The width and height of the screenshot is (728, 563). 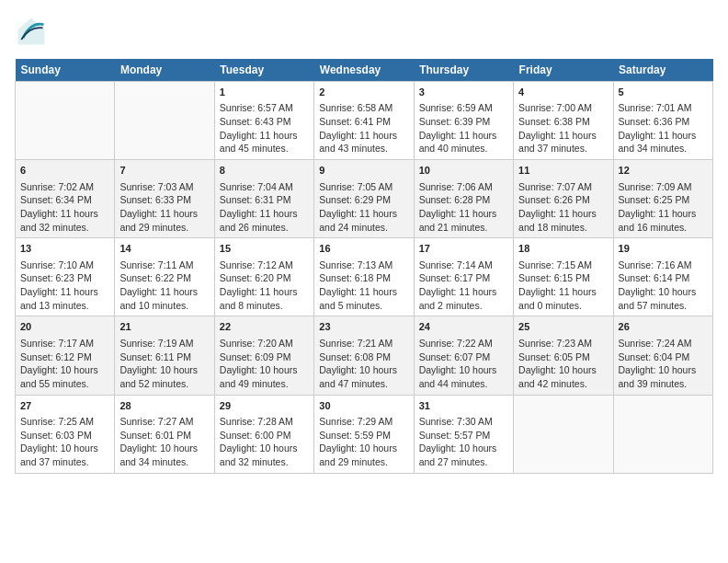 I want to click on calendar-cell: 22Sunrise: 7:20 AM Sunset: 6:09 PM Dayli…, so click(x=264, y=355).